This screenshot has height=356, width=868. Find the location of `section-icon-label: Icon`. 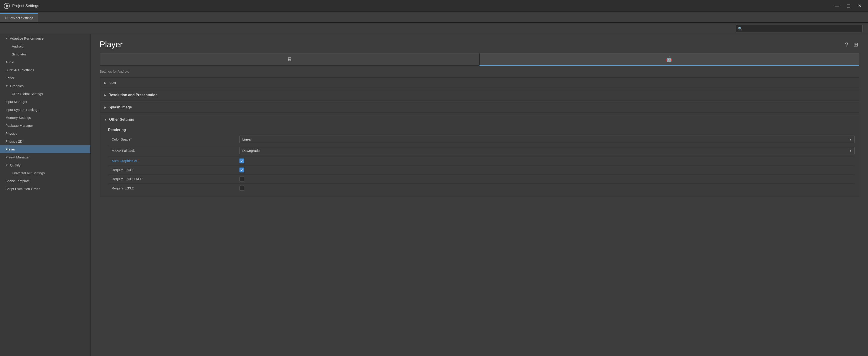

section-icon-label: Icon is located at coordinates (112, 83).